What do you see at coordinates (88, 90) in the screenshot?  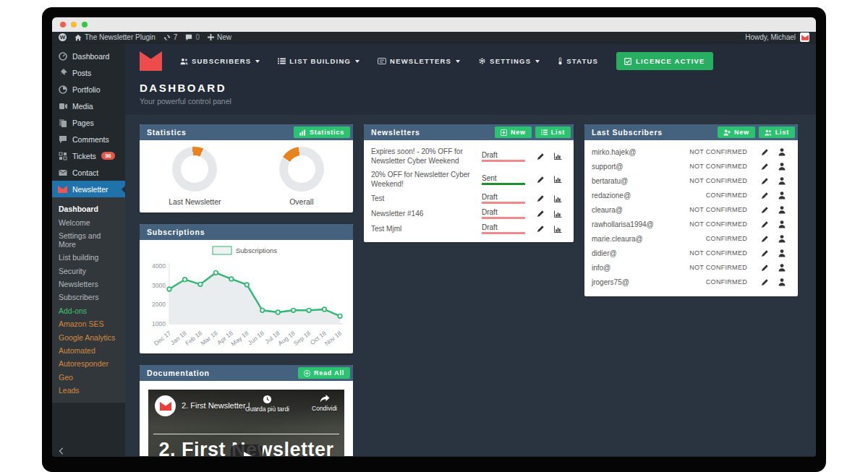 I see `sidebar-item-portfolio: Portfolio` at bounding box center [88, 90].